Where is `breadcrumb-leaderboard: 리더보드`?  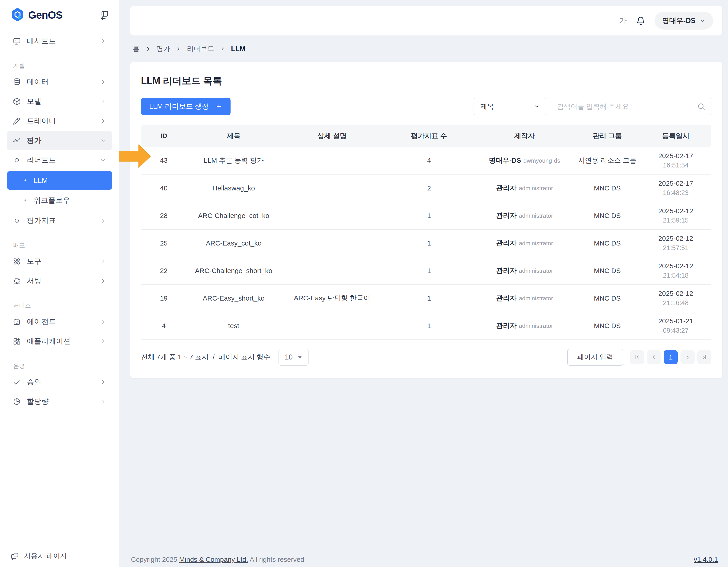 breadcrumb-leaderboard: 리더보드 is located at coordinates (201, 49).